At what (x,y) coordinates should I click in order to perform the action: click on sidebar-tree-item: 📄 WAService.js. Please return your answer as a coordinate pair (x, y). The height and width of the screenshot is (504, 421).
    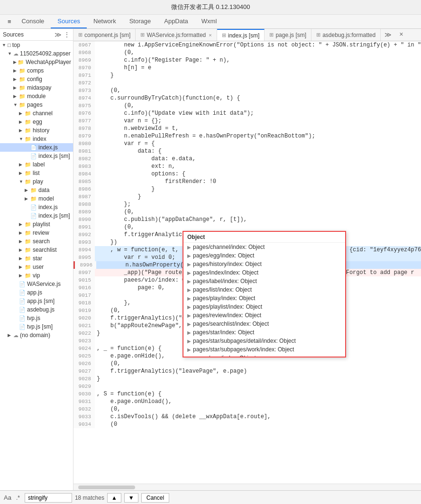
    Looking at the image, I should click on (37, 284).